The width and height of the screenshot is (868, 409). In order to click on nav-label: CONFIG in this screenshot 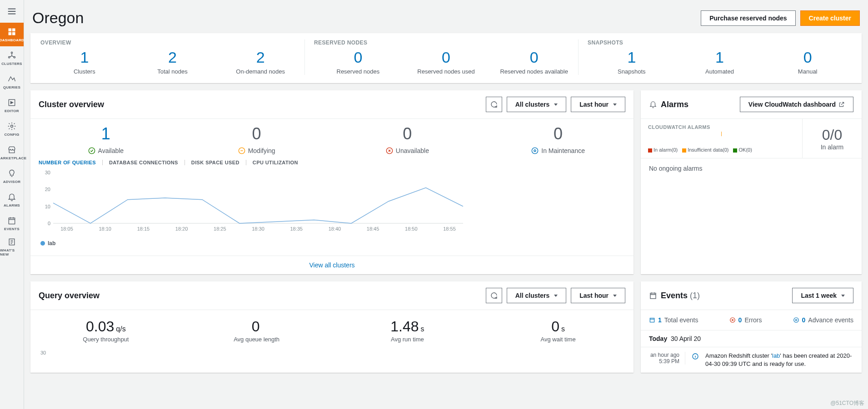, I will do `click(12, 134)`.